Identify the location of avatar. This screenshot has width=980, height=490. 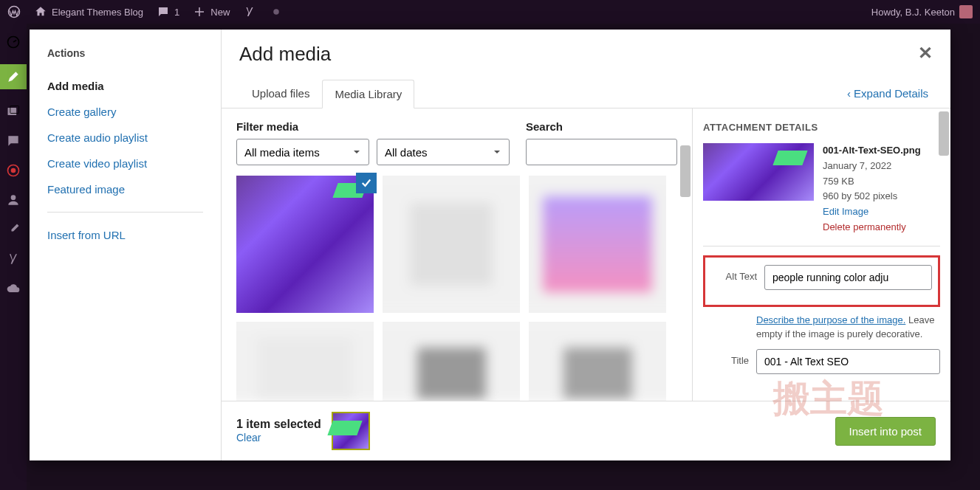
(966, 12).